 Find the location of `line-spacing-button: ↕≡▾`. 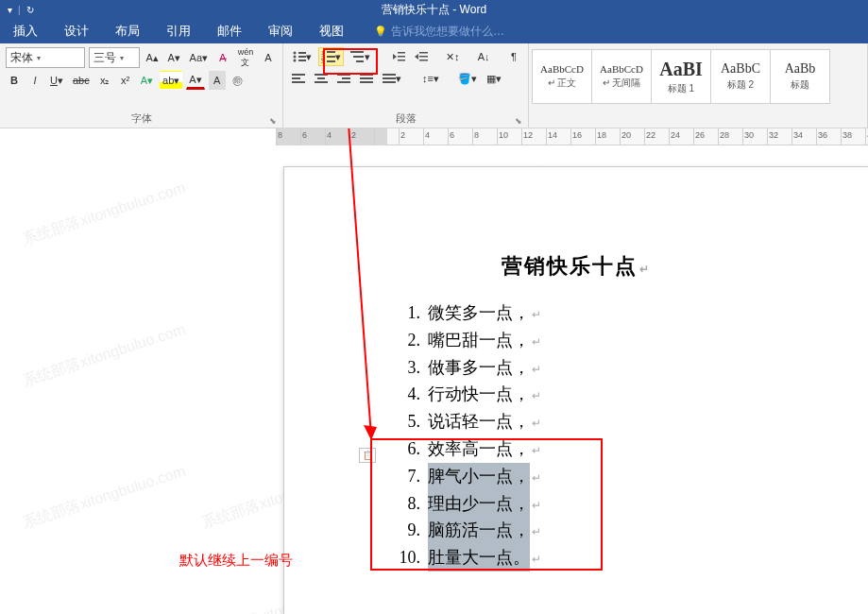

line-spacing-button: ↕≡▾ is located at coordinates (431, 78).